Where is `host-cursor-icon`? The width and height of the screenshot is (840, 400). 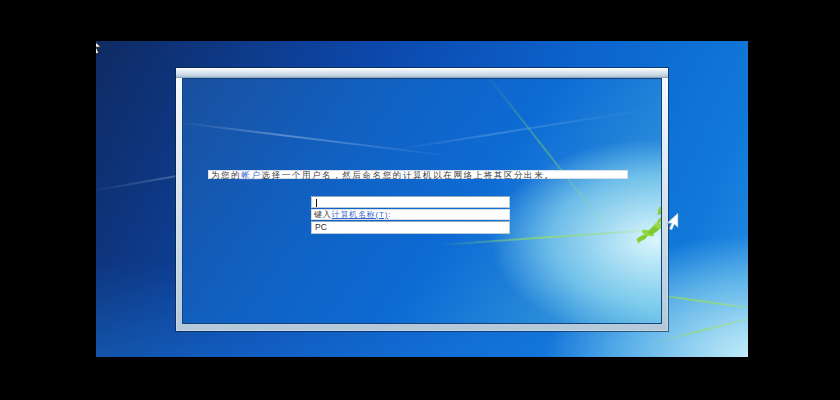 host-cursor-icon is located at coordinates (677, 222).